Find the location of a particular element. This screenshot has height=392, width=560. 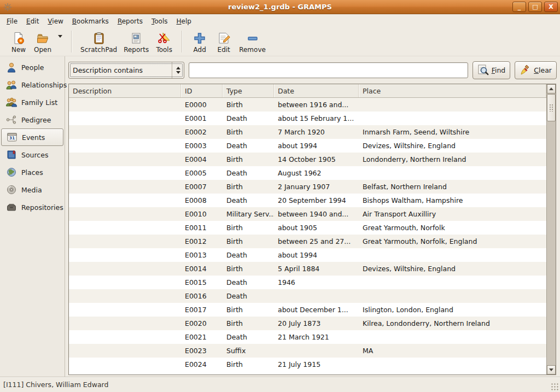

remove-minus-icon is located at coordinates (253, 38).